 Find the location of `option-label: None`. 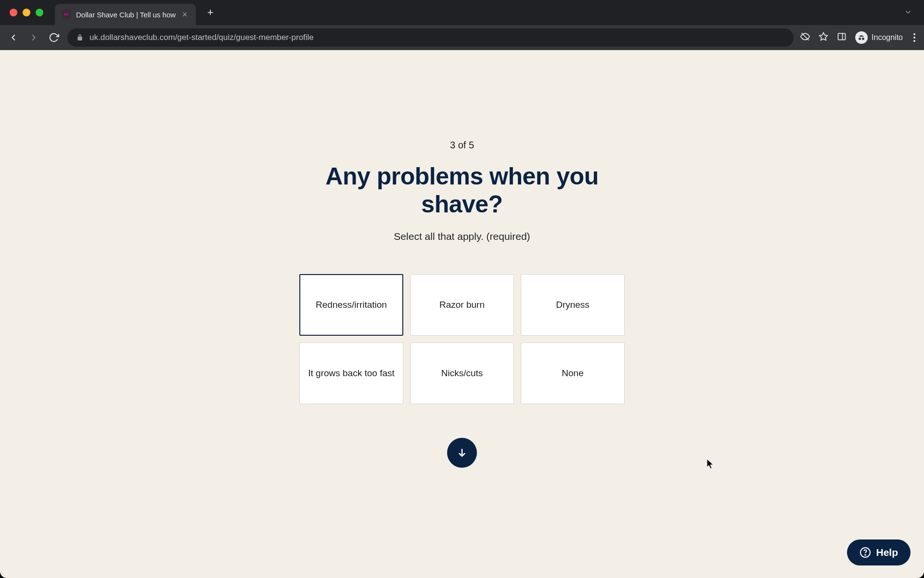

option-label: None is located at coordinates (573, 373).